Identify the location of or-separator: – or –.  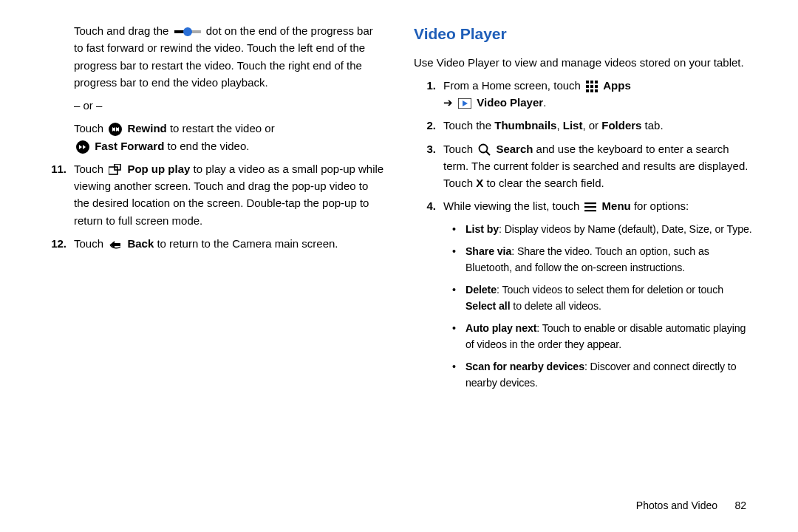
(214, 105).